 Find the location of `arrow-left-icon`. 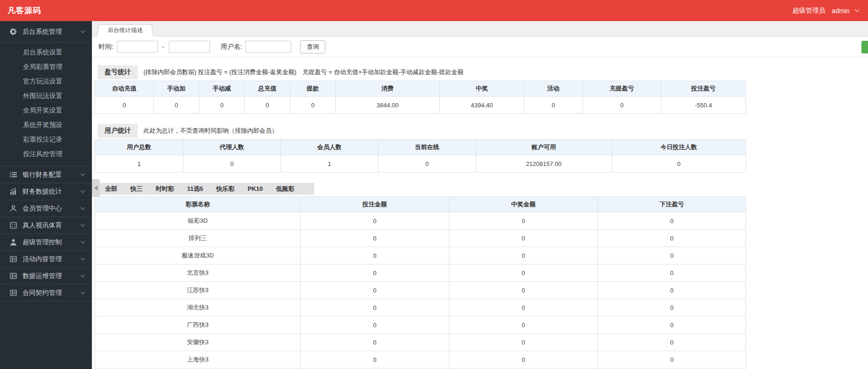

arrow-left-icon is located at coordinates (96, 188).